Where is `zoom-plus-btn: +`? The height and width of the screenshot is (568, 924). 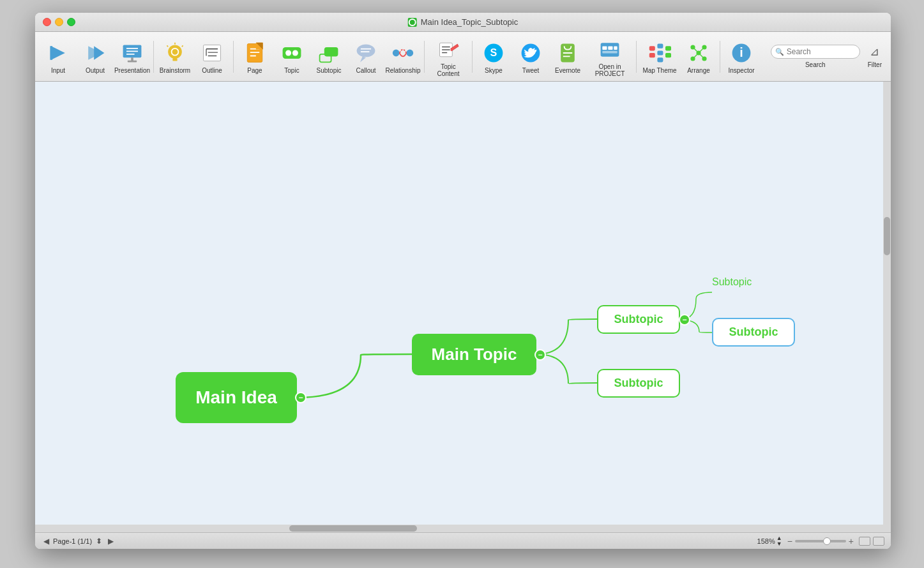
zoom-plus-btn: + is located at coordinates (851, 541).